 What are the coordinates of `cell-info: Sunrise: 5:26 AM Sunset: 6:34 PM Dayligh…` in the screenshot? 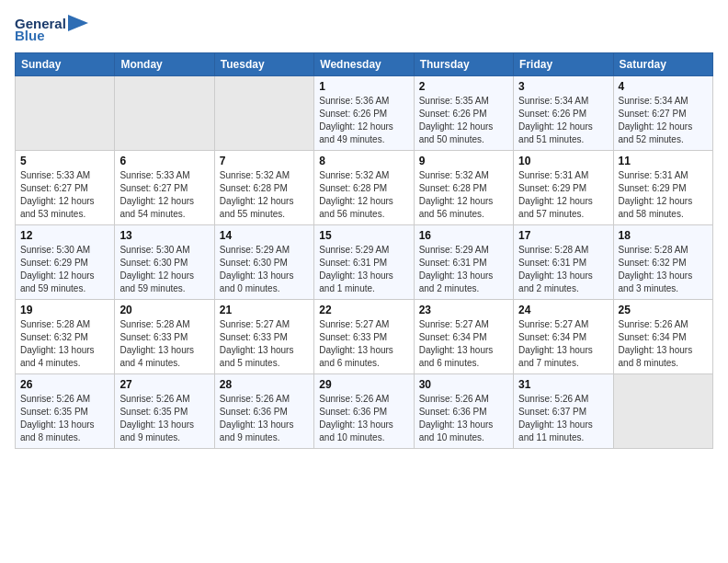 It's located at (664, 344).